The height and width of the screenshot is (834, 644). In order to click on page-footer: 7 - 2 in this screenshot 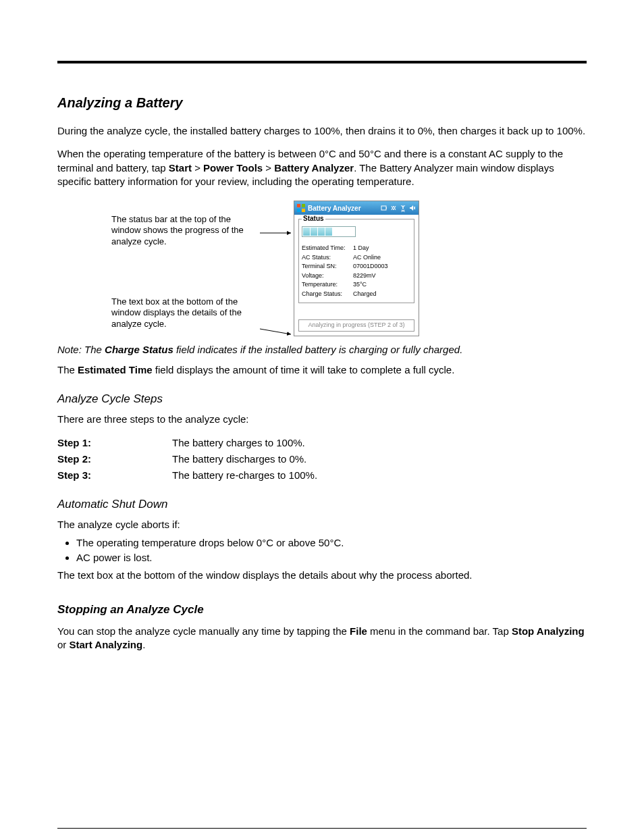, I will do `click(322, 831)`.